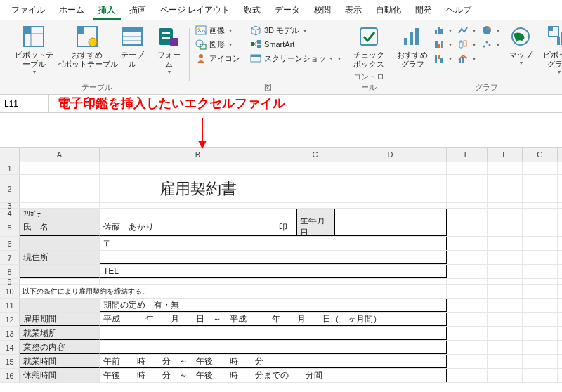  What do you see at coordinates (295, 58) in the screenshot?
I see `insert-screenshot-button: スクリーンショット▾` at bounding box center [295, 58].